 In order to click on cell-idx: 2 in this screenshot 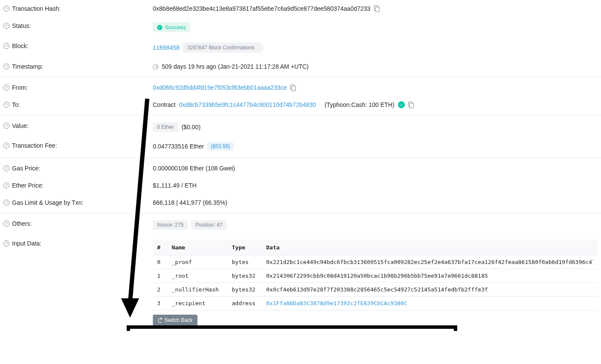, I will do `click(162, 289)`.